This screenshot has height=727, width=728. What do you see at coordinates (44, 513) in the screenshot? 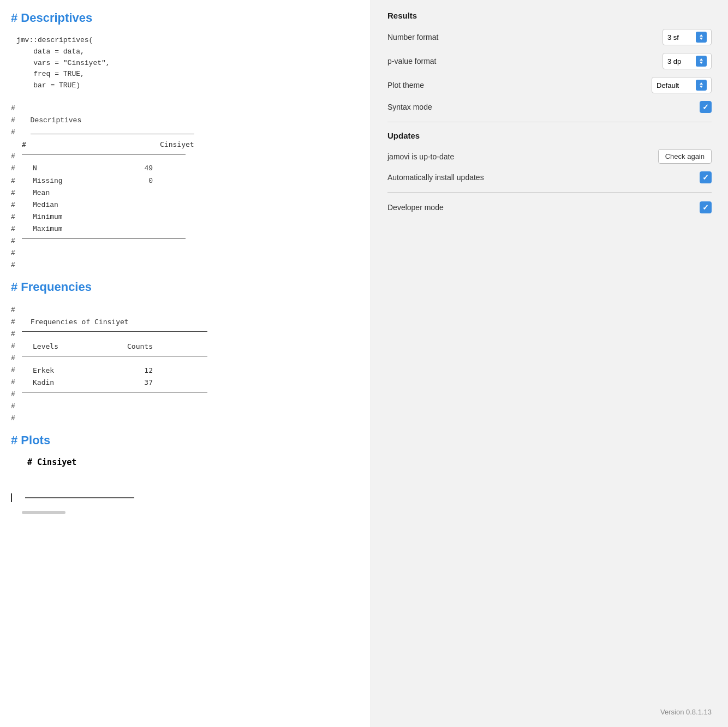
I see `scrollbar-track` at bounding box center [44, 513].